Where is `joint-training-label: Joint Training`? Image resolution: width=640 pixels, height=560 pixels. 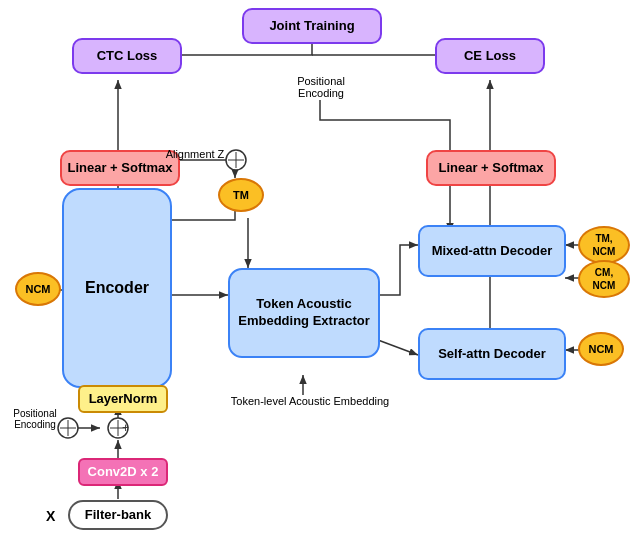 joint-training-label: Joint Training is located at coordinates (312, 26).